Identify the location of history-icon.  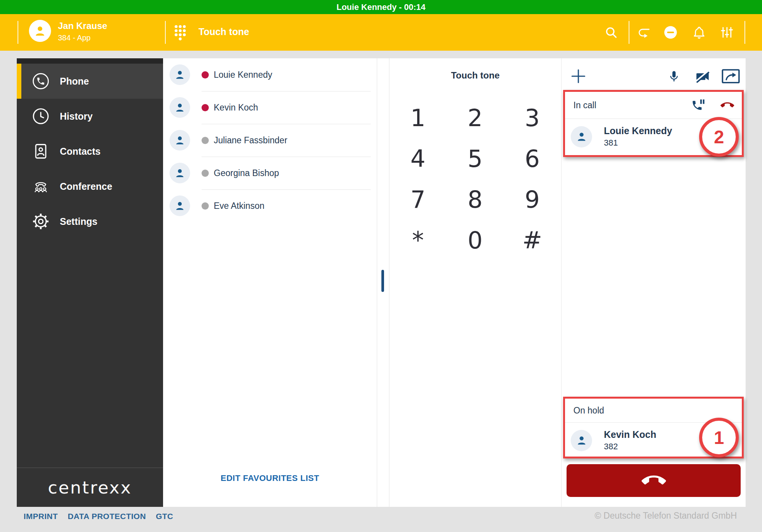
(41, 116).